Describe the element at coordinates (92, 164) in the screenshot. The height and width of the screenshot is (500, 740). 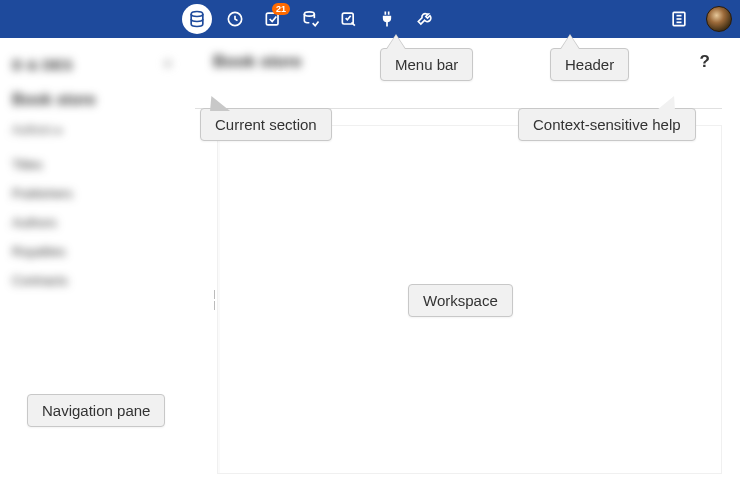
I see `nav-item: Titles` at that location.